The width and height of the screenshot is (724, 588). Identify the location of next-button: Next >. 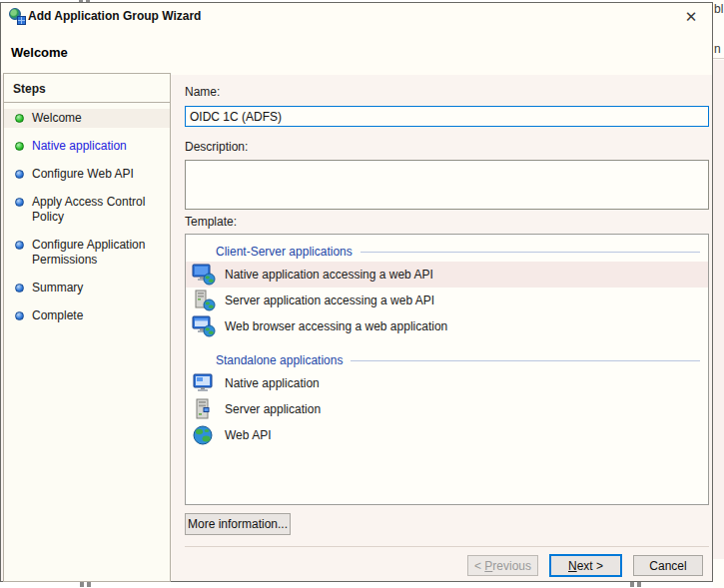
(585, 565).